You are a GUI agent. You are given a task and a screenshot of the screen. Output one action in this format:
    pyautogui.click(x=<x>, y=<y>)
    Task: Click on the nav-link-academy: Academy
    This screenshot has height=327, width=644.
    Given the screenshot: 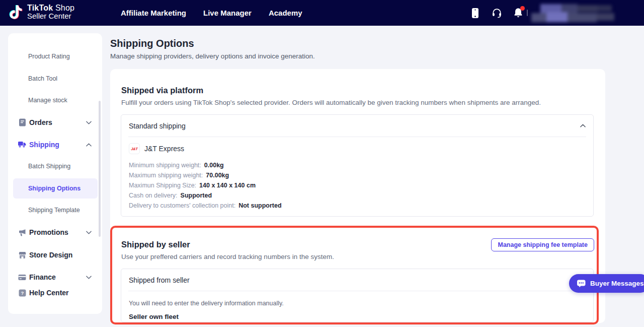 What is the action you would take?
    pyautogui.click(x=286, y=13)
    